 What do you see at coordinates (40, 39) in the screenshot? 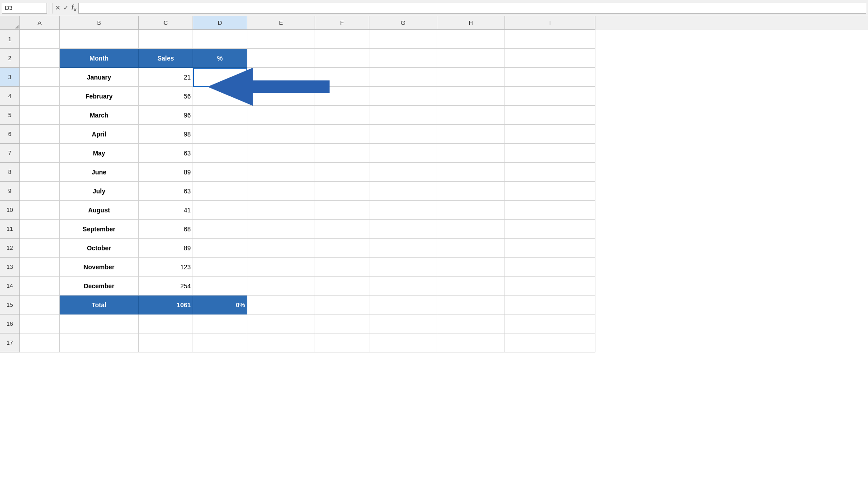
I see `cell-a1` at bounding box center [40, 39].